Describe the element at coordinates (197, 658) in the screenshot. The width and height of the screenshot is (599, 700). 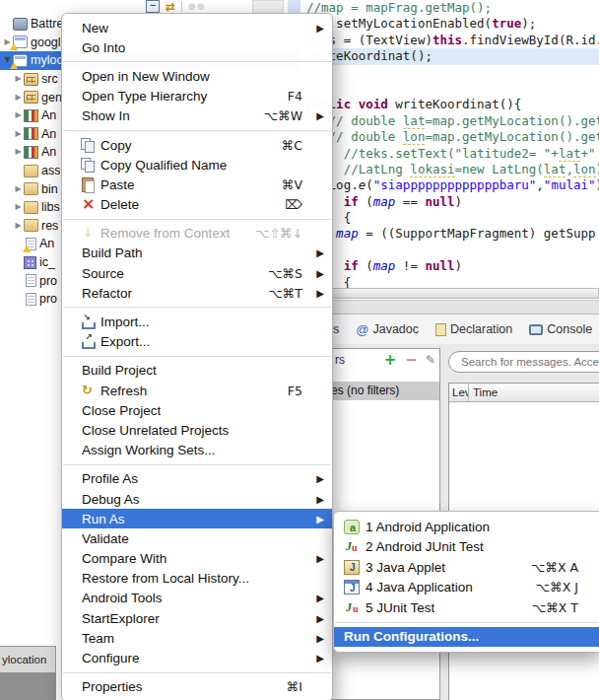
I see `menu-item-configure: Configure▶` at that location.